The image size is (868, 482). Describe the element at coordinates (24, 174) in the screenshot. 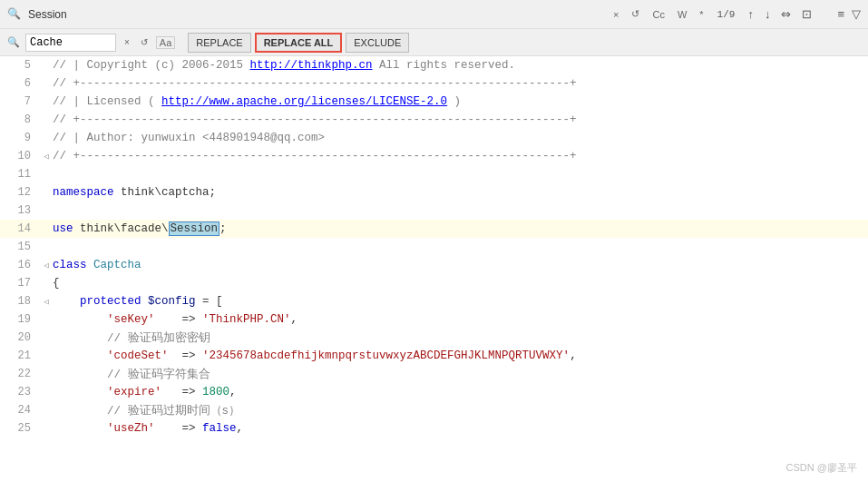

I see `line-number: 11` at that location.